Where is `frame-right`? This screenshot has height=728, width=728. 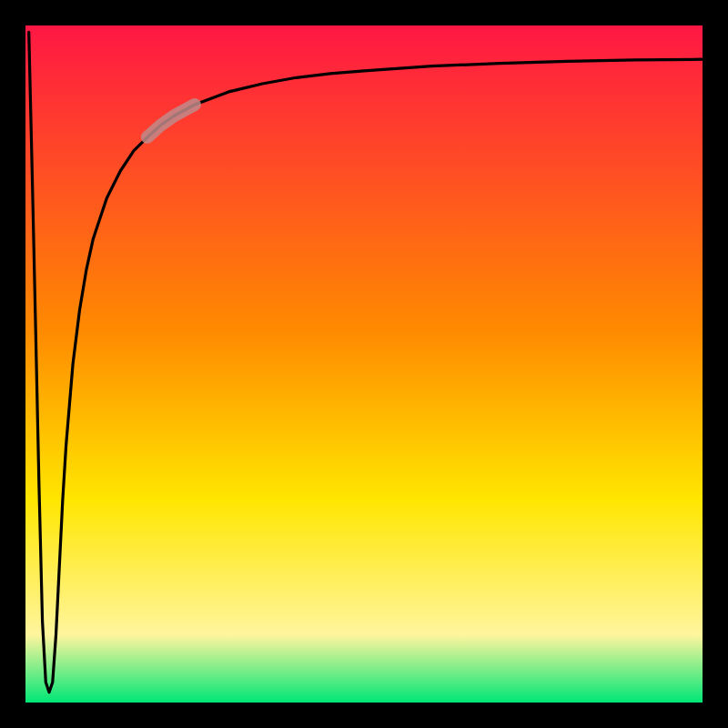 frame-right is located at coordinates (715, 364).